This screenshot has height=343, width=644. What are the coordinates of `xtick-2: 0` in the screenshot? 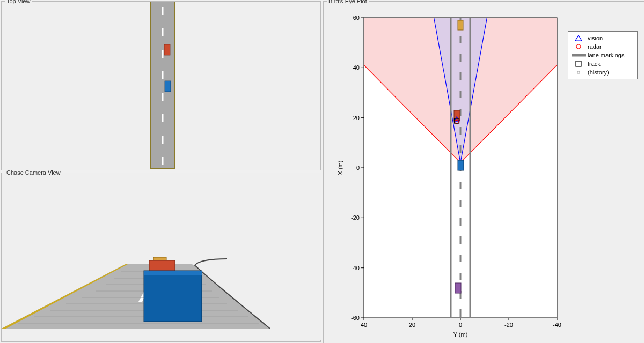 It's located at (460, 325).